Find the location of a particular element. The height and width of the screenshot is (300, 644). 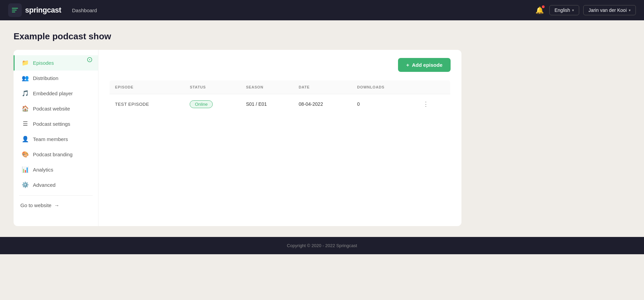

user-menu: Jarin van der Kooi ▾ is located at coordinates (609, 10).